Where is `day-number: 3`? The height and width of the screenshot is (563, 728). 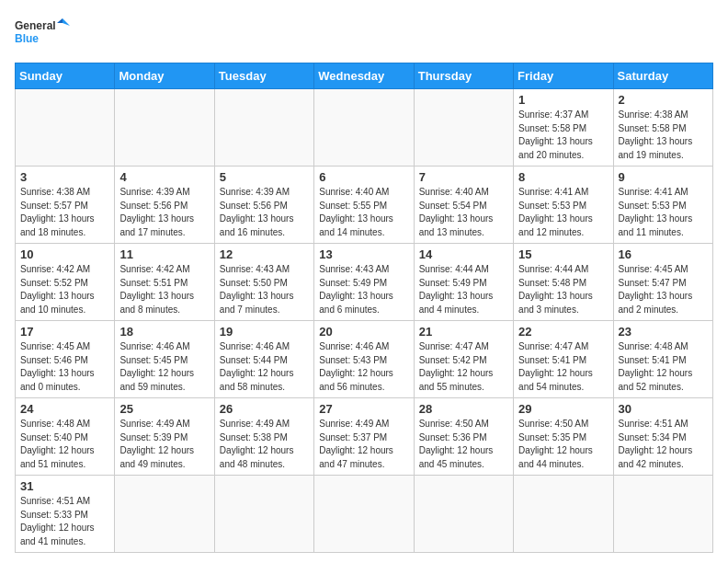
day-number: 3 is located at coordinates (64, 177).